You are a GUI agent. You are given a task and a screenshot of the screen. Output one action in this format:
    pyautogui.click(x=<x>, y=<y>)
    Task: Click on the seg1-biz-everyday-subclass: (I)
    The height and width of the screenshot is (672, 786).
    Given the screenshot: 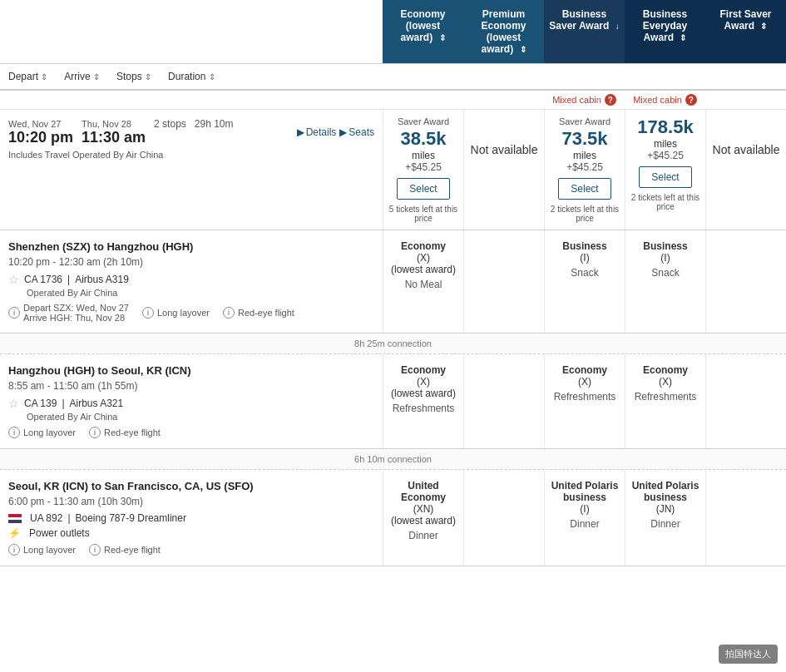 What is the action you would take?
    pyautogui.click(x=665, y=258)
    